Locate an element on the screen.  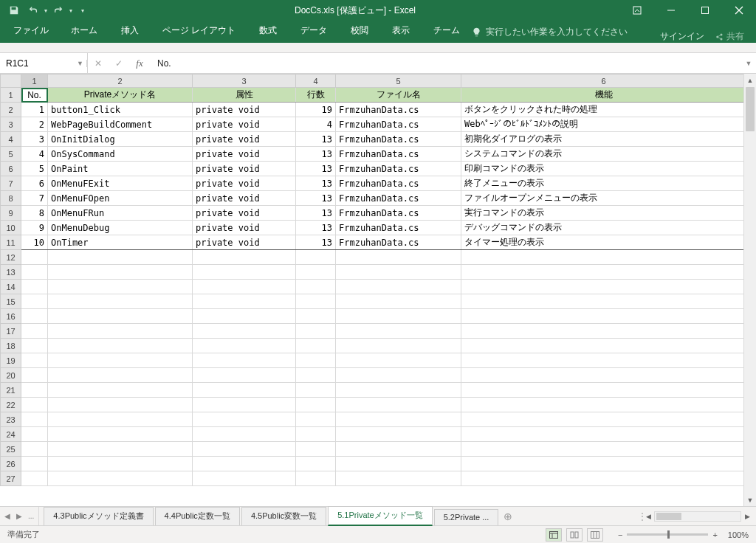
row-header: 14 is located at coordinates (11, 287).